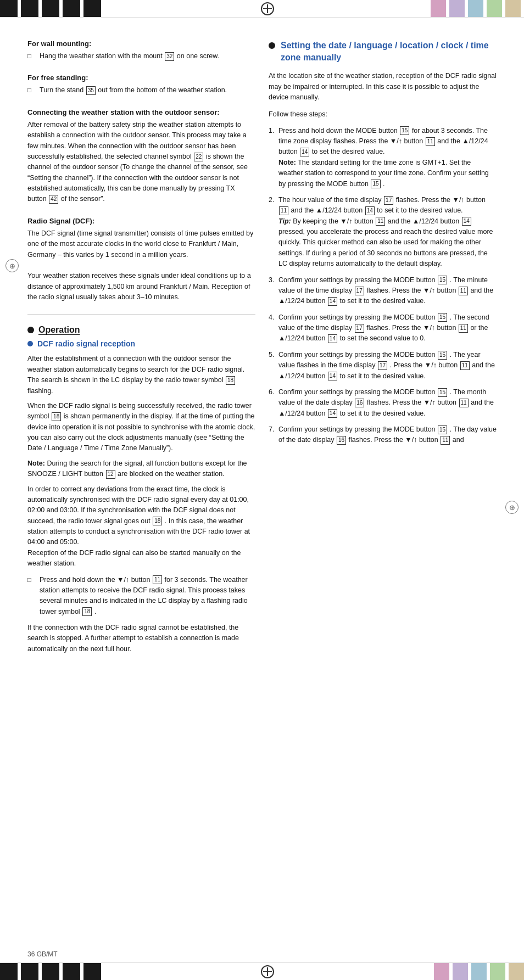 The height and width of the screenshot is (980, 524). Describe the element at coordinates (130, 56) in the screenshot. I see `wall-mounting-text: Hang the weather station with the mount …` at that location.